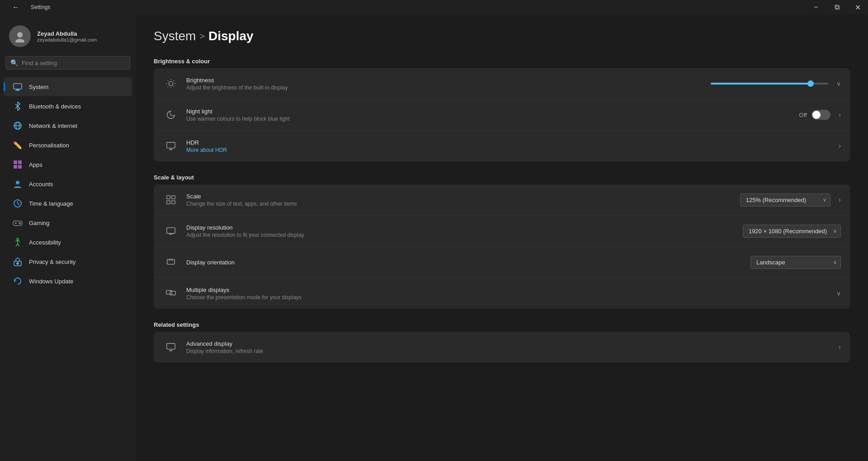 This screenshot has width=868, height=461. I want to click on advanced-display-chevron: ›, so click(840, 347).